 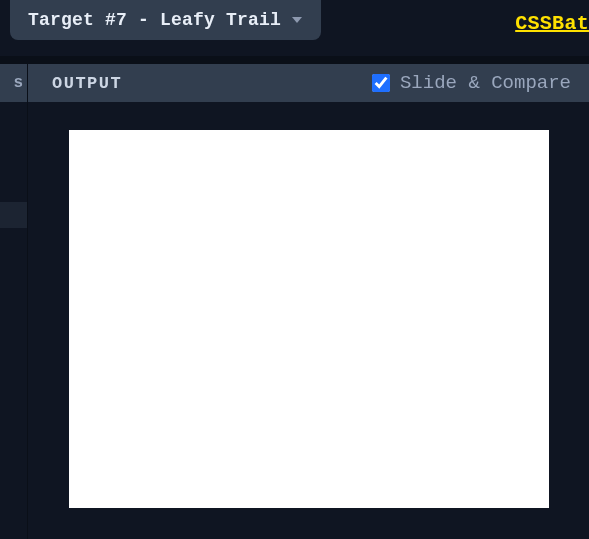 What do you see at coordinates (294, 28) in the screenshot?
I see `top-bar: Target #7 - Leafy Trail CSSBat` at bounding box center [294, 28].